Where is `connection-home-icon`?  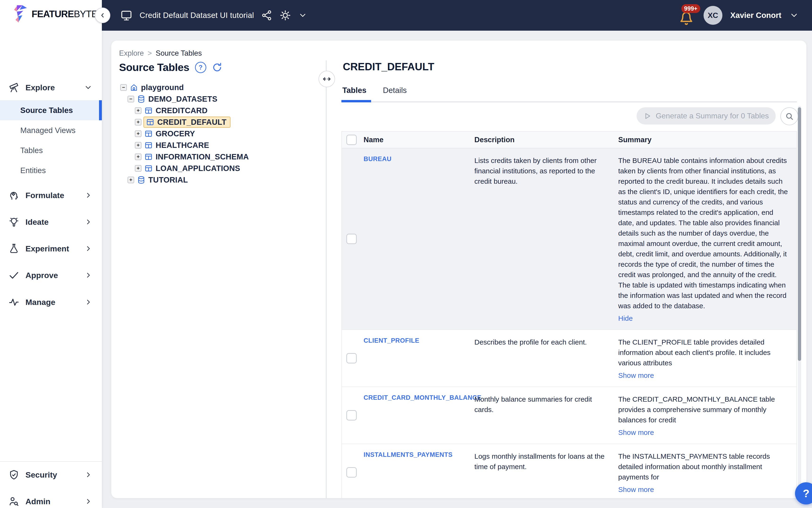
connection-home-icon is located at coordinates (134, 87).